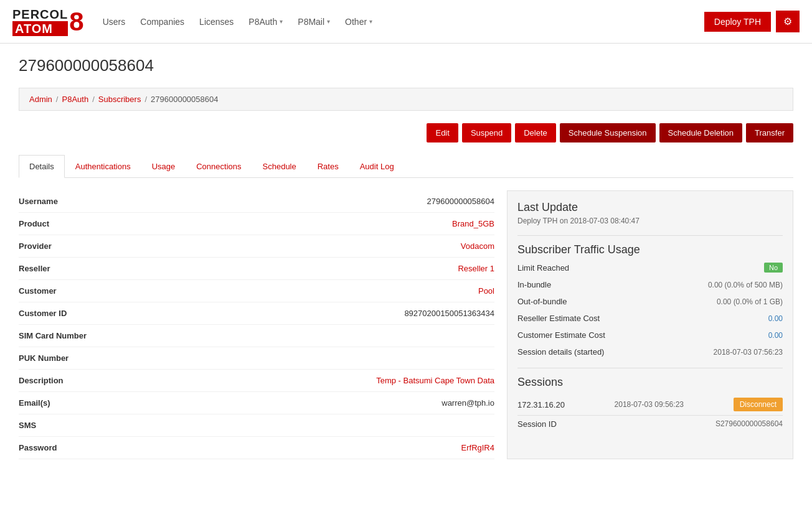  Describe the element at coordinates (164, 167) in the screenshot. I see `tab-usage: Usage` at that location.